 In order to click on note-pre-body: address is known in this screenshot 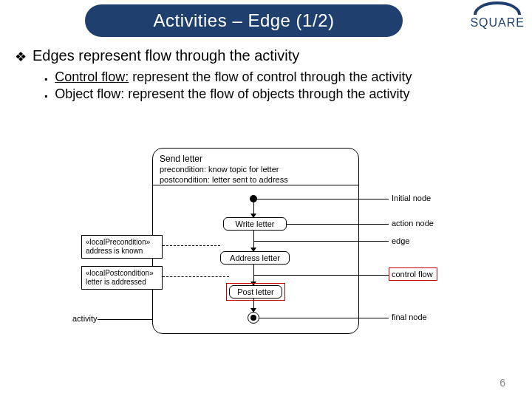, I will do `click(122, 251)`.